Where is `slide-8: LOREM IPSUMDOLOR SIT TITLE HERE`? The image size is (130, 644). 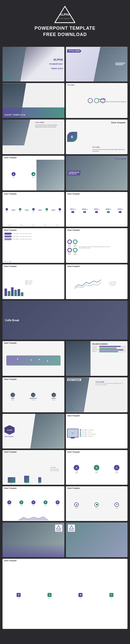
slide-8: LOREM IPSUMDOLOR SIT TITLE HERE is located at coordinates (97, 173).